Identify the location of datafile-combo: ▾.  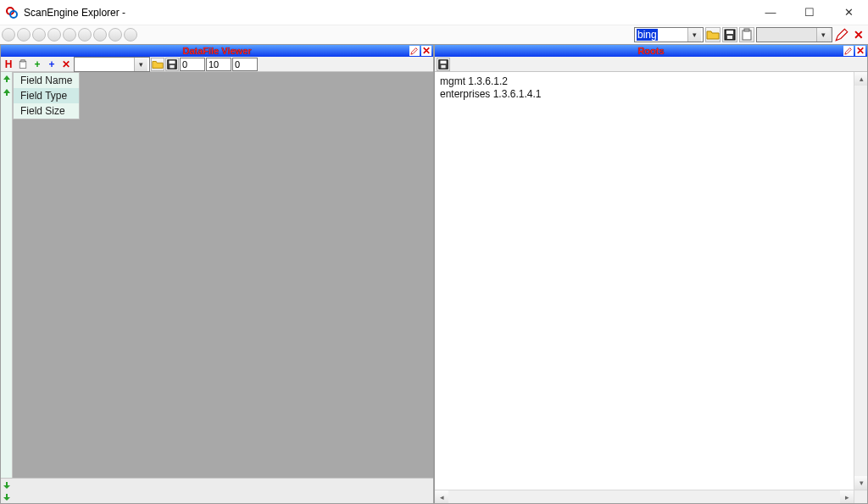
(112, 64).